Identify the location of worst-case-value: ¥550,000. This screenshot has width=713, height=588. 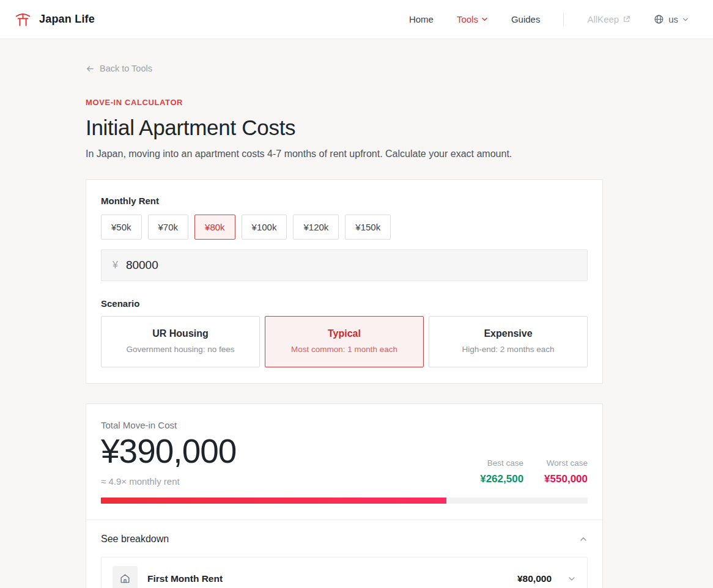
(566, 479).